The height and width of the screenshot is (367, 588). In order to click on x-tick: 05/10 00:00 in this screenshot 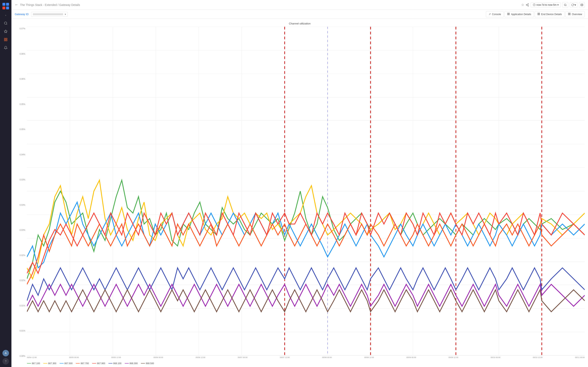, I will do `click(496, 359)`.